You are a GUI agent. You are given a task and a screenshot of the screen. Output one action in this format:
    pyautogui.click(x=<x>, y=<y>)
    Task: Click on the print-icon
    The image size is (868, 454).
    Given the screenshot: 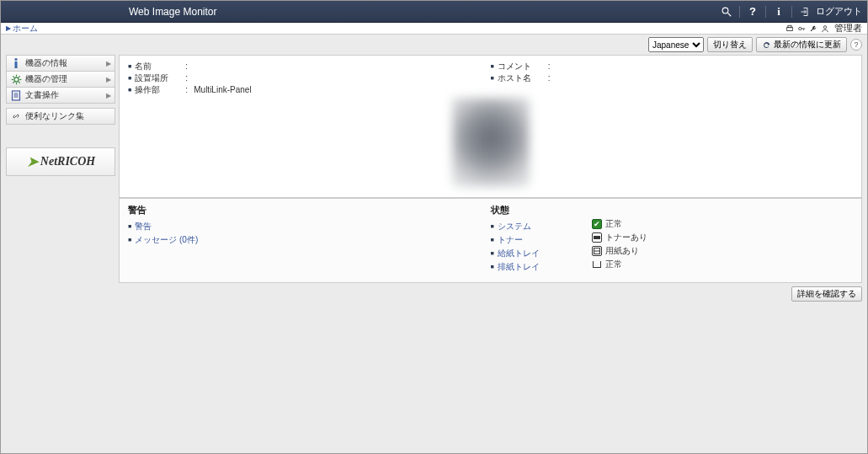 What is the action you would take?
    pyautogui.click(x=790, y=29)
    